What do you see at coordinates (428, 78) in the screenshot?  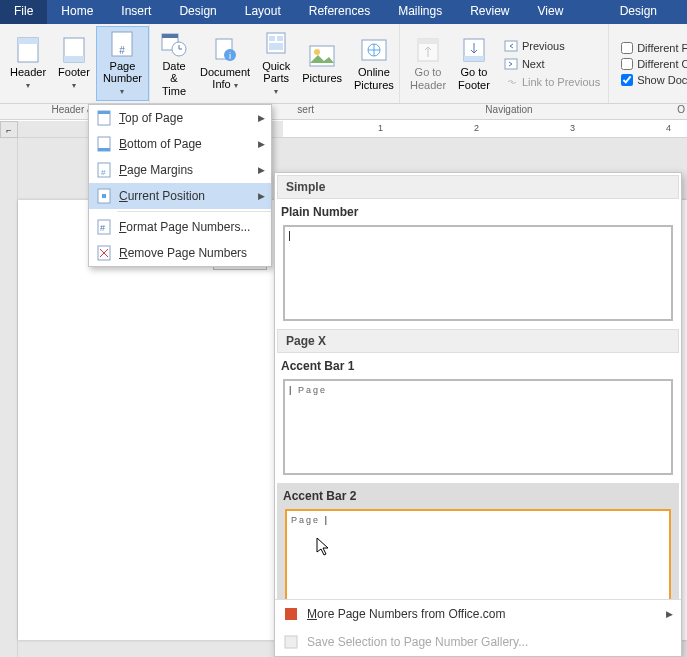 I see `goto-header-label: Go to Header` at bounding box center [428, 78].